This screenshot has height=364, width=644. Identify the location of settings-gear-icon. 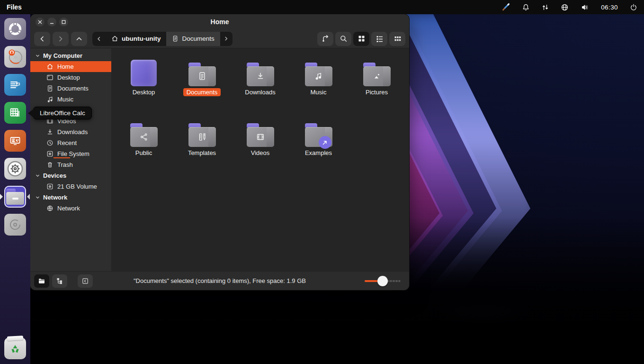
(15, 169).